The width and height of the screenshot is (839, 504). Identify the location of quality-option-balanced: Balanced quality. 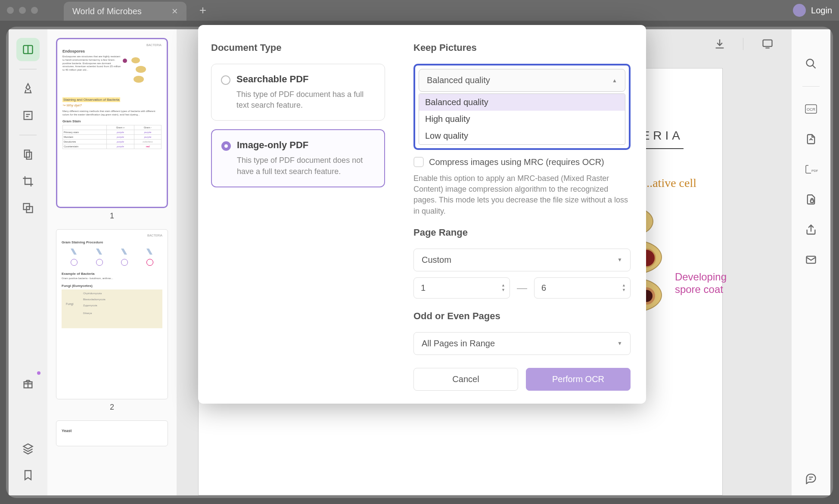
(522, 103).